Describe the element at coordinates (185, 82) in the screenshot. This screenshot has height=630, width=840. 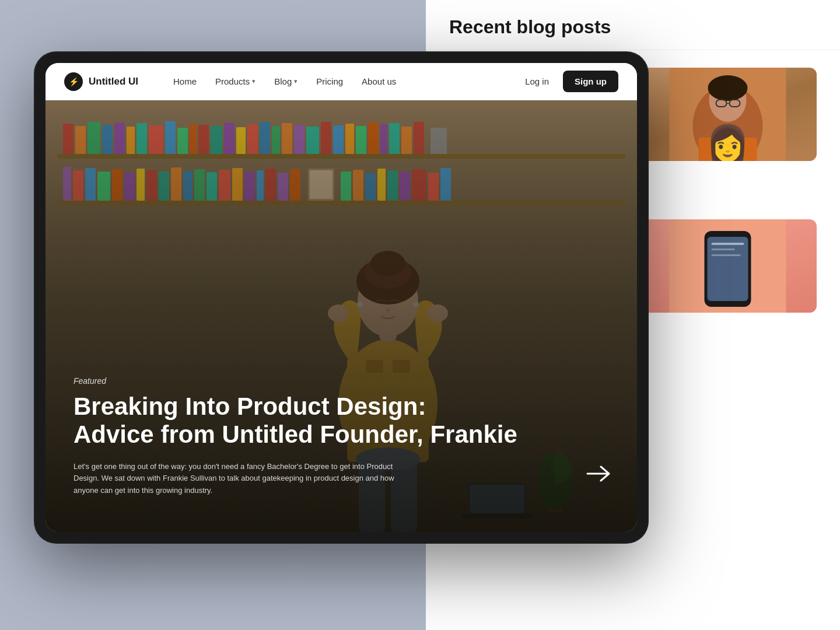
I see `nav-link-home: Home` at that location.